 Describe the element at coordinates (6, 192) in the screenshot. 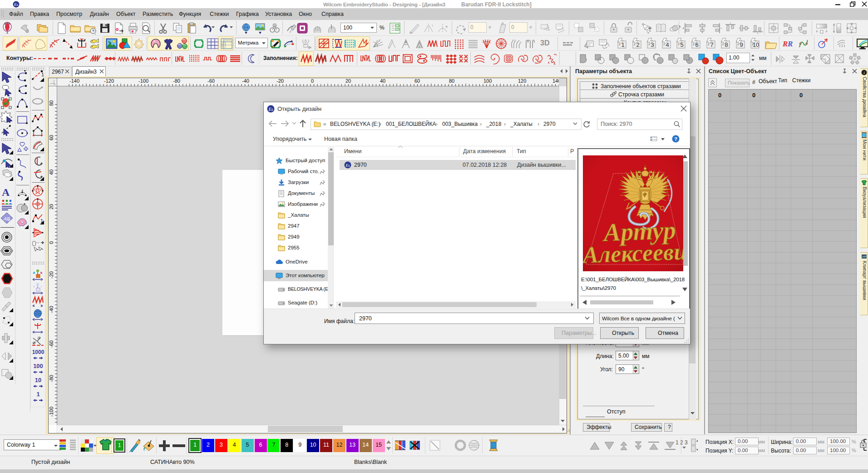

I see `svg-text: A` at that location.